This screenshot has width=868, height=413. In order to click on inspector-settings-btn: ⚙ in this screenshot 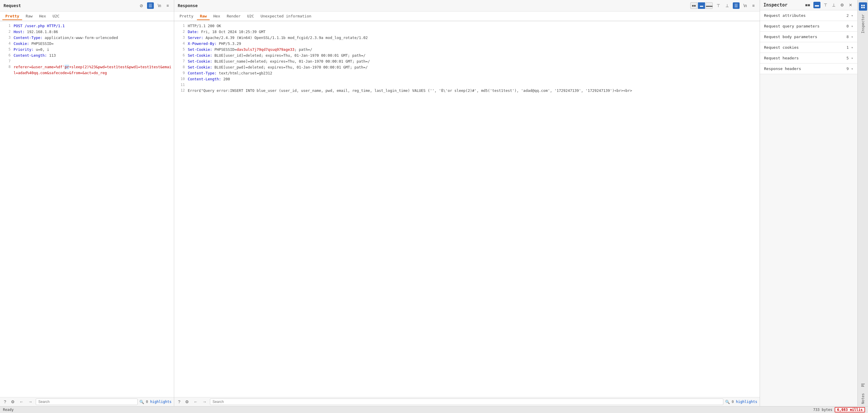, I will do `click(842, 5)`.